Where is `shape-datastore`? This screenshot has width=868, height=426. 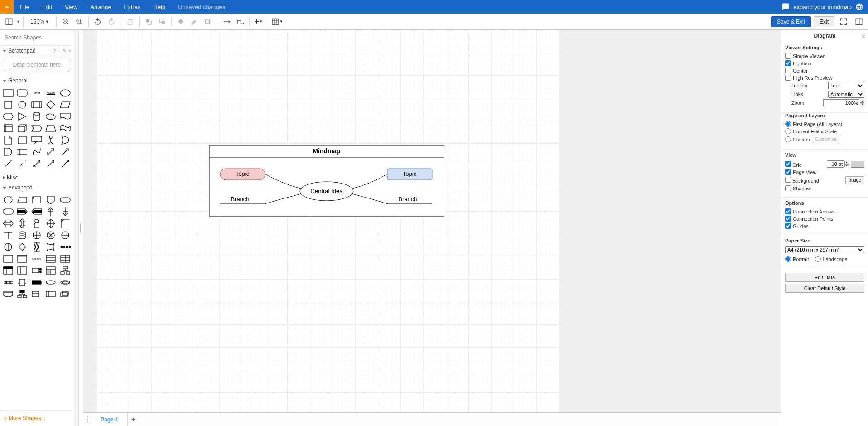
shape-datastore is located at coordinates (22, 152).